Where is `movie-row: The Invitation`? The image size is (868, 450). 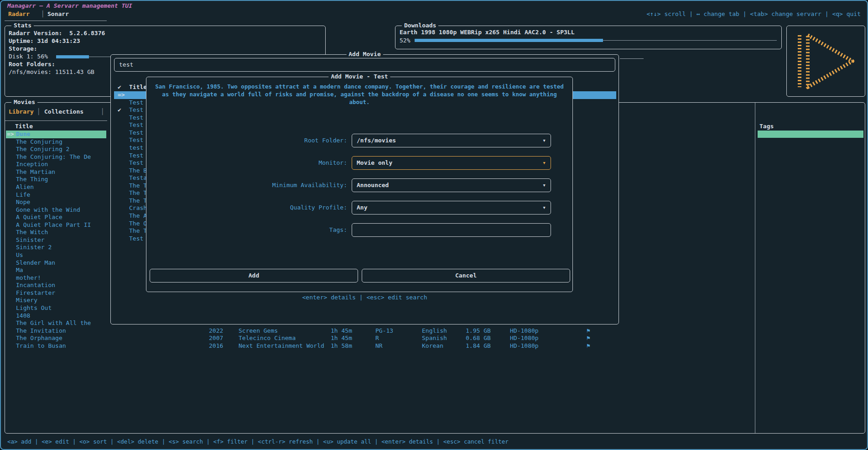 movie-row: The Invitation is located at coordinates (56, 331).